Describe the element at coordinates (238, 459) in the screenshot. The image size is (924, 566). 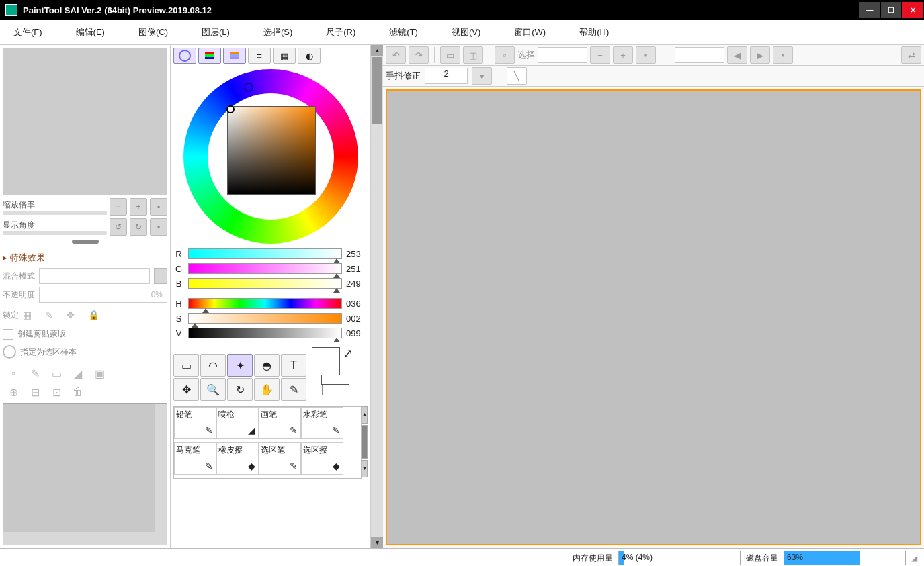
I see `brush-eraser: 橡皮擦◆` at that location.